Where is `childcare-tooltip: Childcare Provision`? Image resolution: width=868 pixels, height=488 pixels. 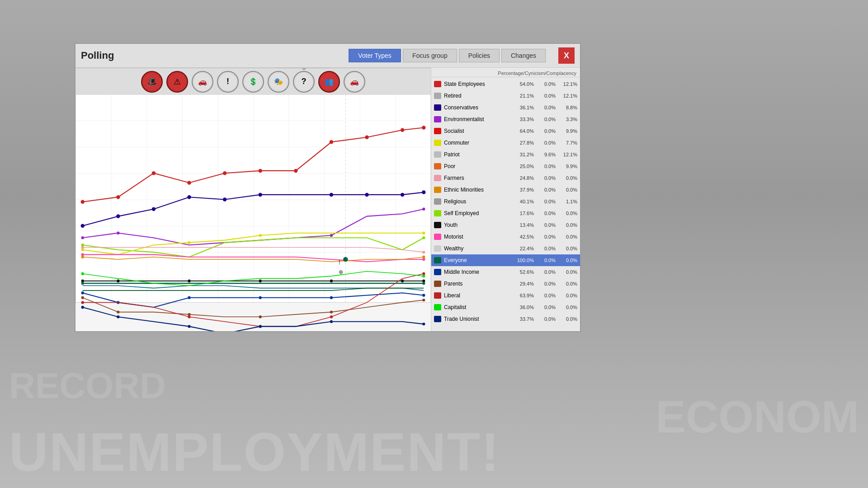
childcare-tooltip: Childcare Provision is located at coordinates (304, 68).